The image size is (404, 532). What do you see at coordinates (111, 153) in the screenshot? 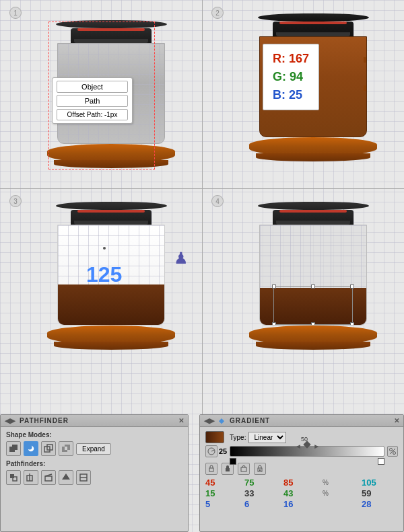
I see `jug-base-q1` at bounding box center [111, 153].